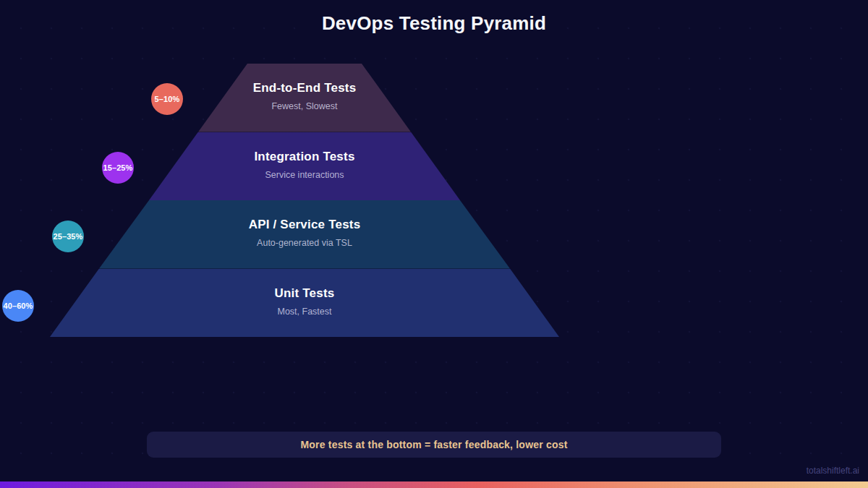  Describe the element at coordinates (305, 244) in the screenshot. I see `layer-subtitle: Auto-generated via TSL` at that location.